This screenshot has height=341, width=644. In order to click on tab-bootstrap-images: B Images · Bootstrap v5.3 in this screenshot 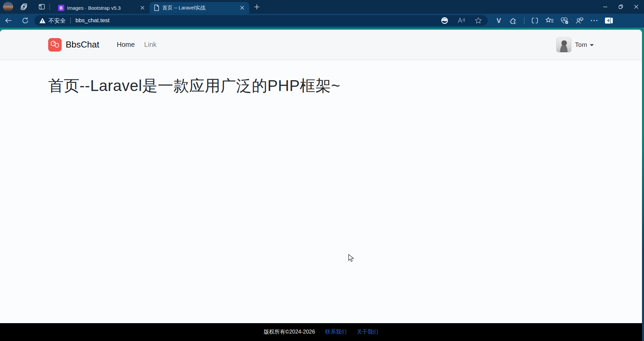, I will do `click(102, 8)`.